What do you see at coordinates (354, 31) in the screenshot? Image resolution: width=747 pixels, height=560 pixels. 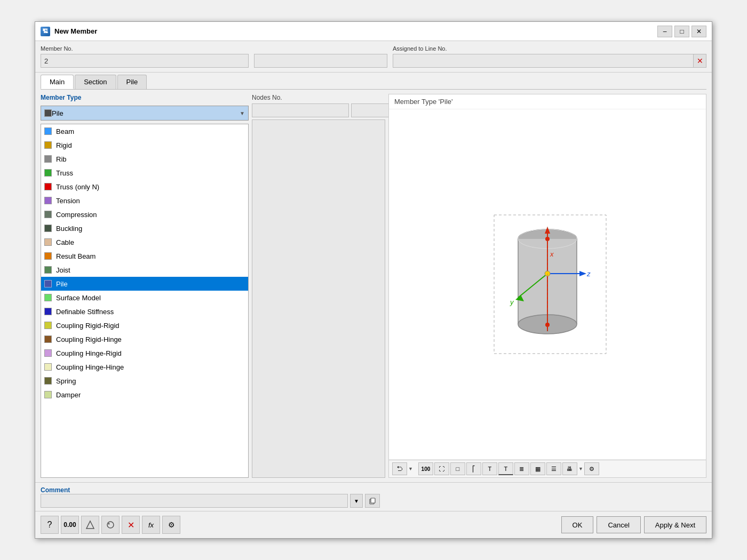 I see `dialog-title: New Member` at bounding box center [354, 31].